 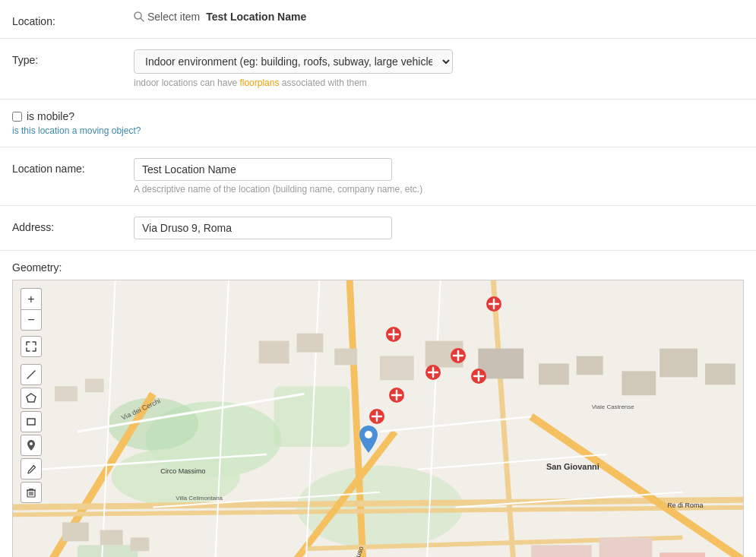 I want to click on draw-rect-button, so click(x=31, y=422).